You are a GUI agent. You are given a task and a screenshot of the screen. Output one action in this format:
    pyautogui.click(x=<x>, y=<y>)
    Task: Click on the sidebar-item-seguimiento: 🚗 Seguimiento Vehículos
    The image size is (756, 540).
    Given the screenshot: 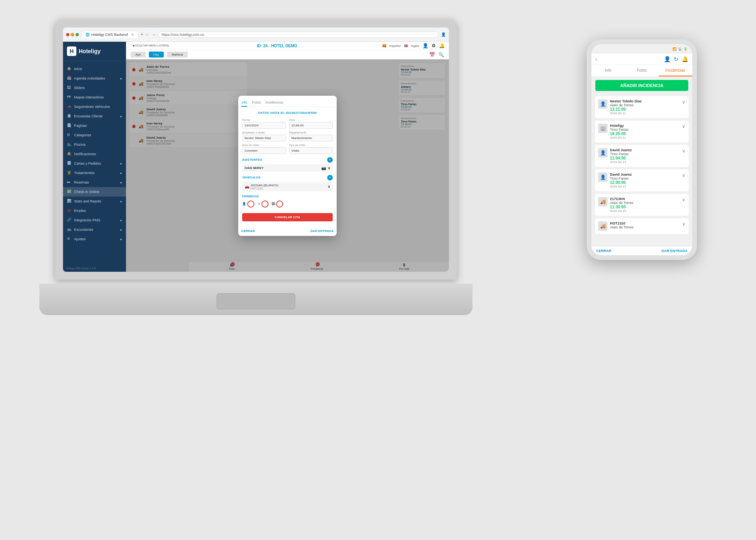 What is the action you would take?
    pyautogui.click(x=94, y=107)
    